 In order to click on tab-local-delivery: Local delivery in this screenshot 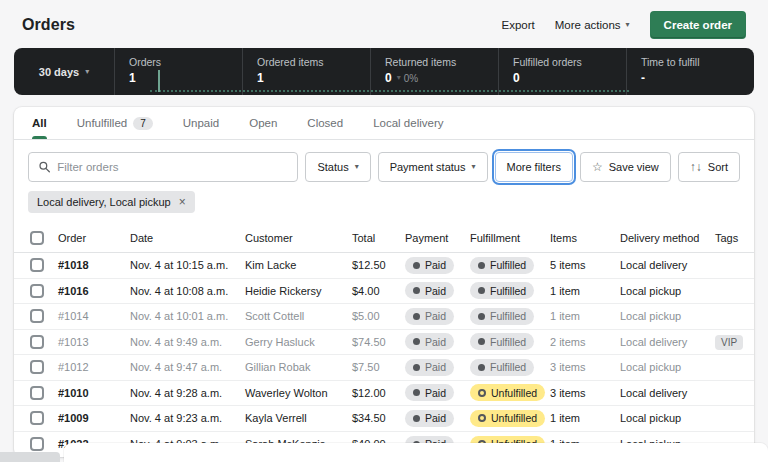, I will do `click(408, 123)`.